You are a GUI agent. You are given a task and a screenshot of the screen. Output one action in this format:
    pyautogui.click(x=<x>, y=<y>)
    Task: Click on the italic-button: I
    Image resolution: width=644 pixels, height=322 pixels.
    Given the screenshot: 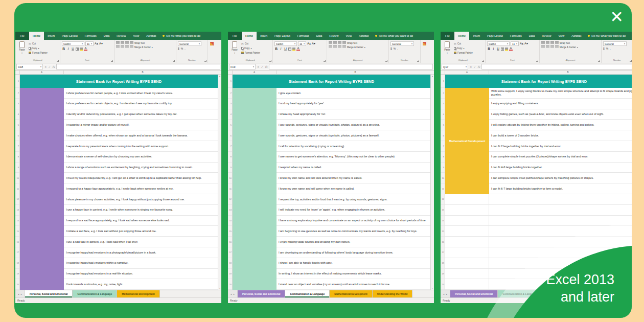 What is the action you would take?
    pyautogui.click(x=68, y=49)
    